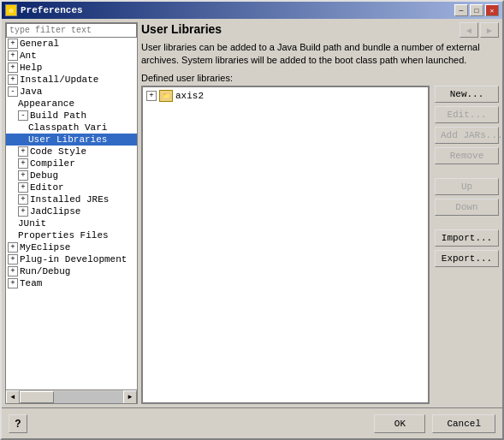  I want to click on sidebar-item-java: - Java, so click(72, 92).